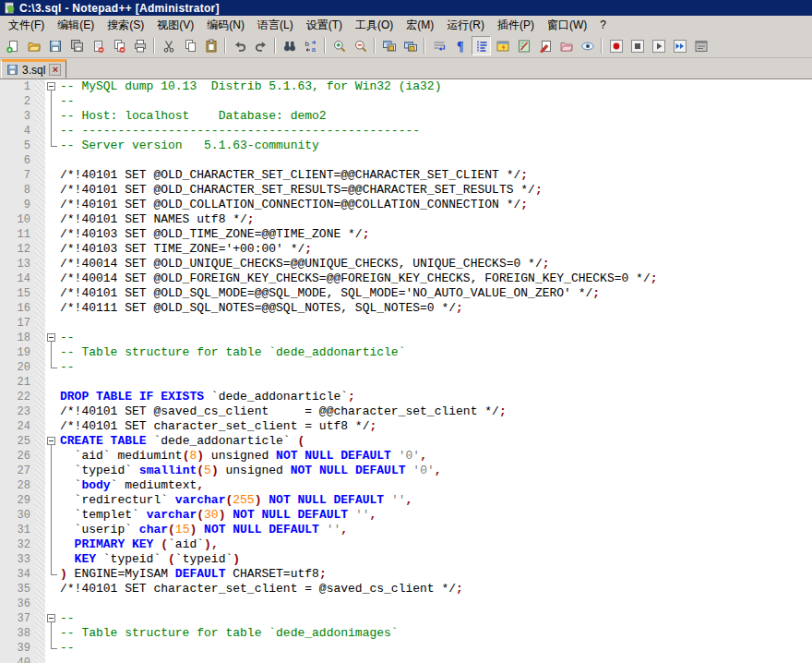 The width and height of the screenshot is (812, 663). Describe the element at coordinates (325, 26) in the screenshot. I see `menu-item-6: 设置(T)` at that location.